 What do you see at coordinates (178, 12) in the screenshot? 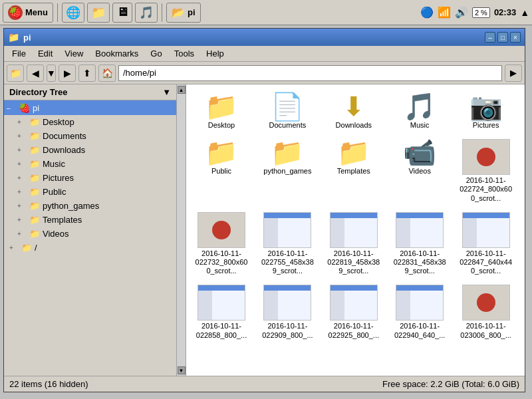
I see `folder-icon: 📂` at bounding box center [178, 12].